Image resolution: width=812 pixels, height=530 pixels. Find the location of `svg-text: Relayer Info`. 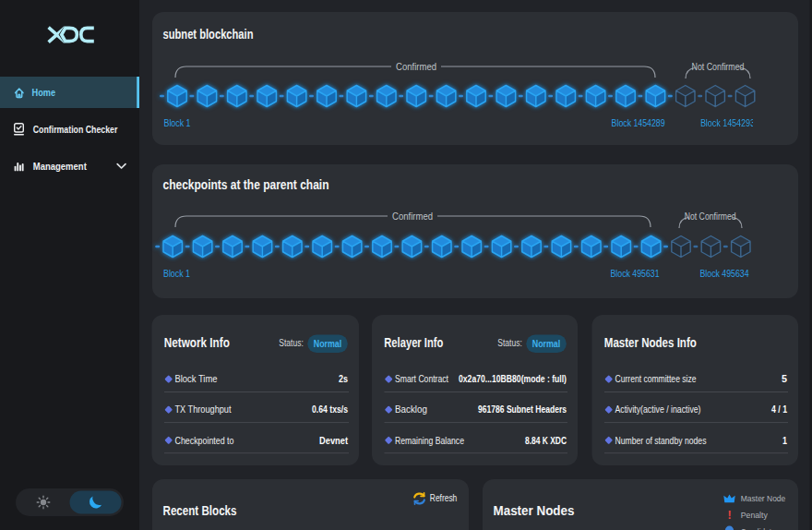

svg-text: Relayer Info is located at coordinates (413, 343).